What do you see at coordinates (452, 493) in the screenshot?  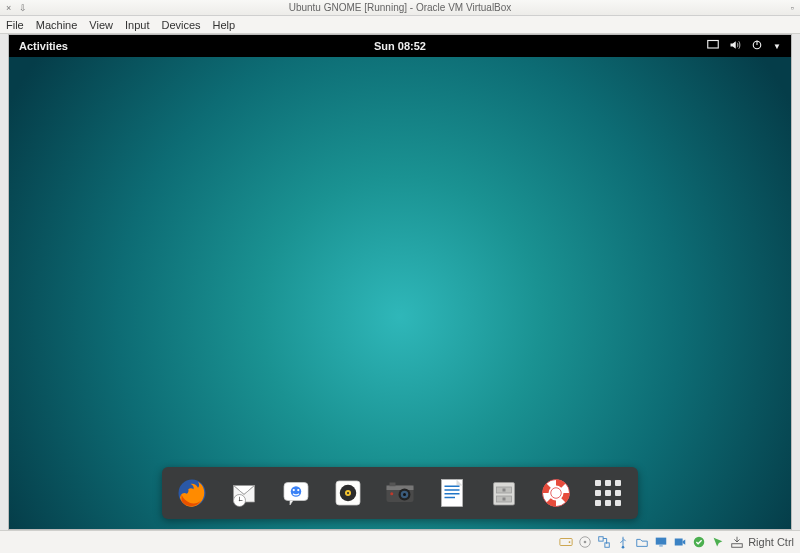 I see `dock-app-libreoffice-writer` at bounding box center [452, 493].